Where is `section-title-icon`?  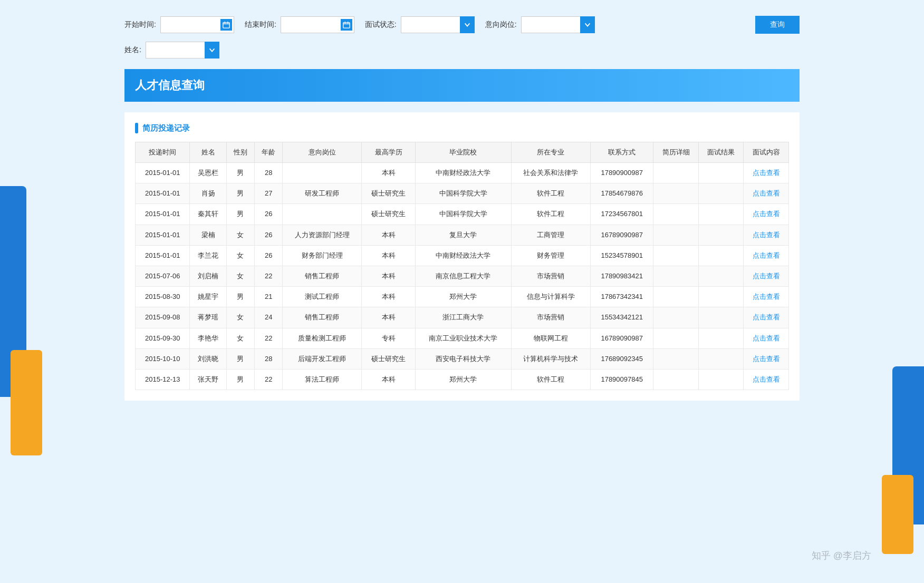 section-title-icon is located at coordinates (137, 128).